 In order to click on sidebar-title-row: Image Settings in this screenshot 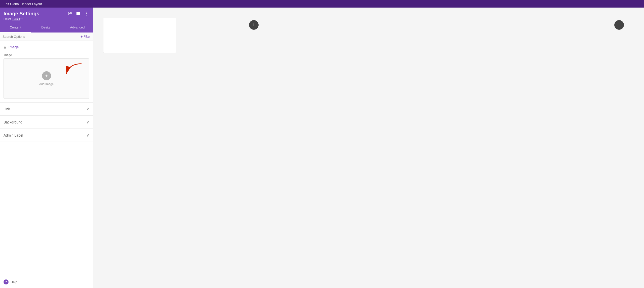, I will do `click(46, 14)`.